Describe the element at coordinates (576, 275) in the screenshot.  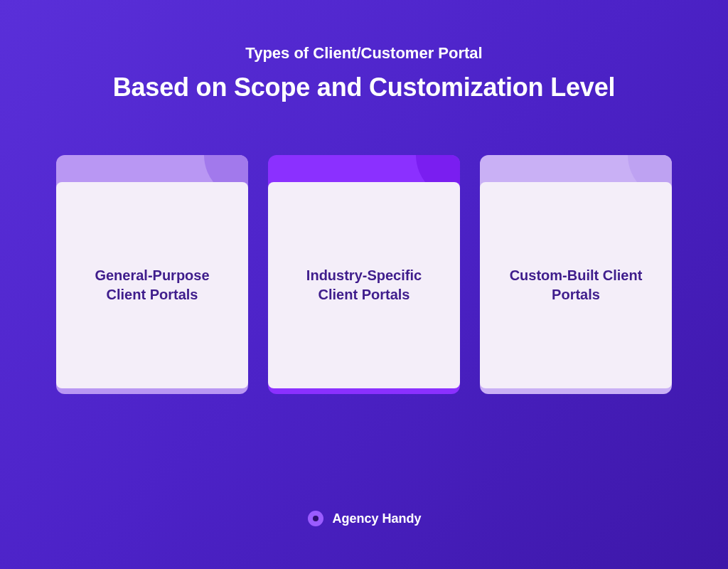
I see `card-custom-built: Custom-Built Client Portals` at that location.